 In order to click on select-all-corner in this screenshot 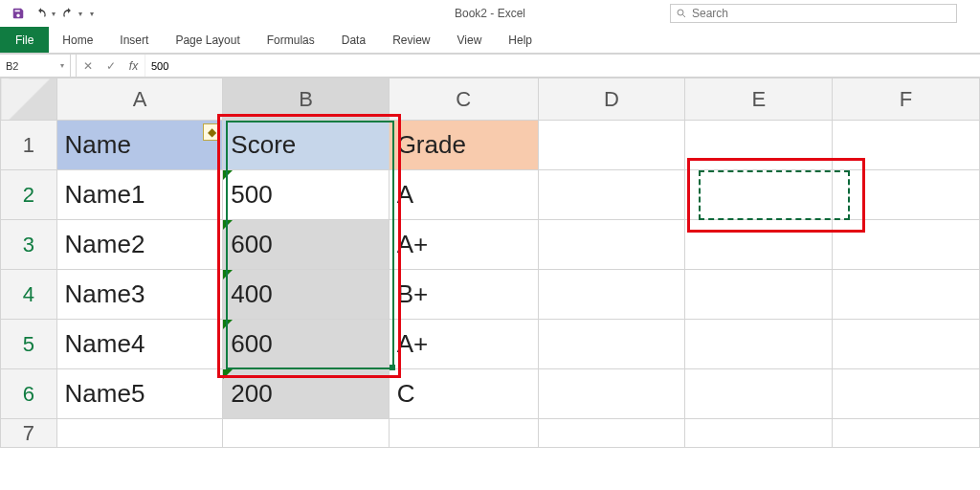, I will do `click(29, 100)`.